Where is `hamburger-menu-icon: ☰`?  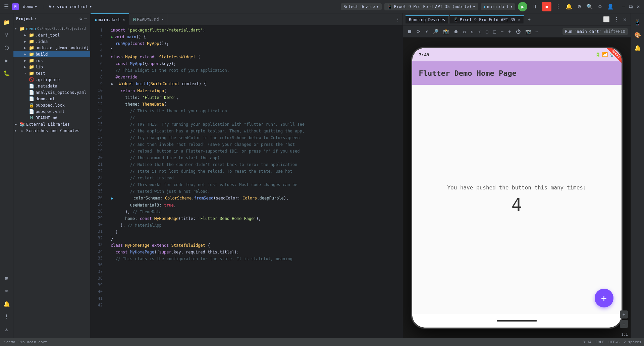
hamburger-menu-icon: ☰ is located at coordinates (6, 7).